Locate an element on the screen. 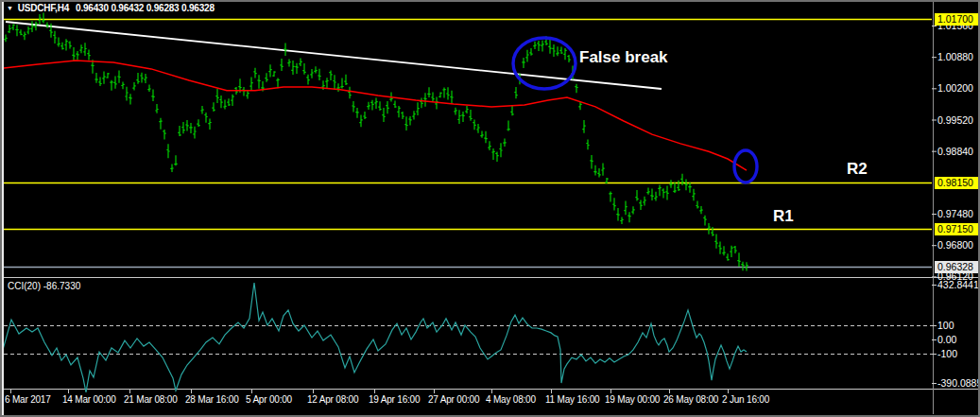 Image resolution: width=980 pixels, height=417 pixels. time-label: 5 Apr 00:00 is located at coordinates (268, 399).